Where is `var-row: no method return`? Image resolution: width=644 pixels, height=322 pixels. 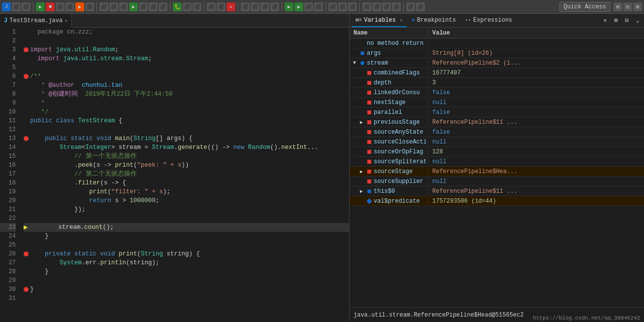
var-row: no method return is located at coordinates (497, 43).